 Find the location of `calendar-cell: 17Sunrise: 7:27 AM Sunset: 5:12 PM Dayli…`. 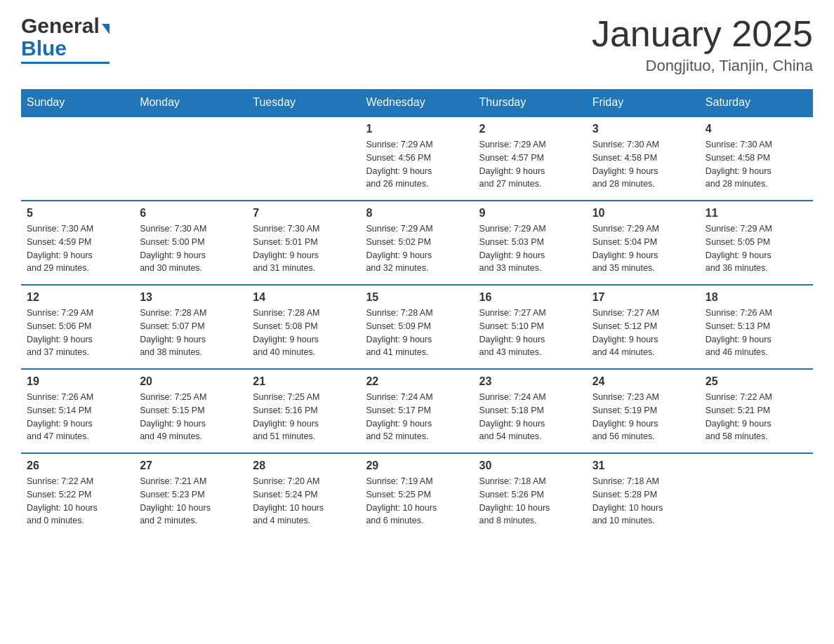

calendar-cell: 17Sunrise: 7:27 AM Sunset: 5:12 PM Dayli… is located at coordinates (643, 327).